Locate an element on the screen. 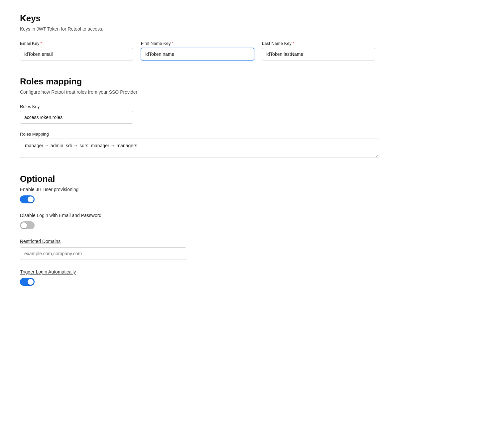 The height and width of the screenshot is (440, 504). disable-login-toggle-slider is located at coordinates (27, 225).